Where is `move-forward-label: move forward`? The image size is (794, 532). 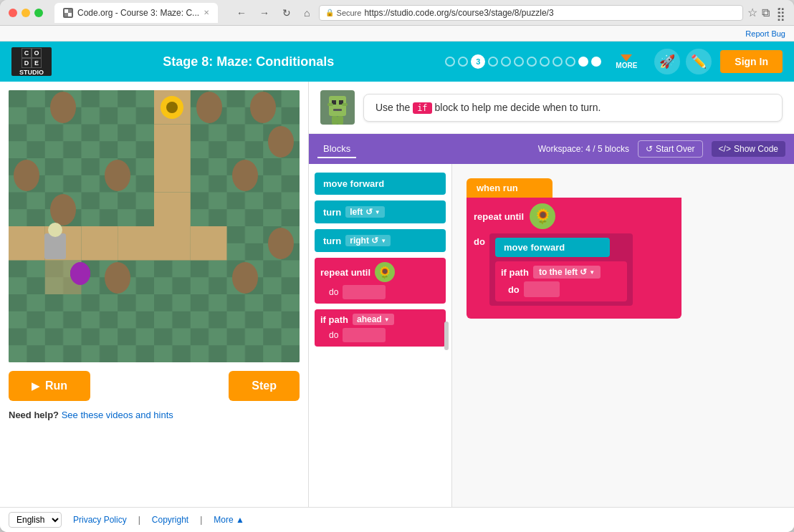
move-forward-label: move forward is located at coordinates (354, 183).